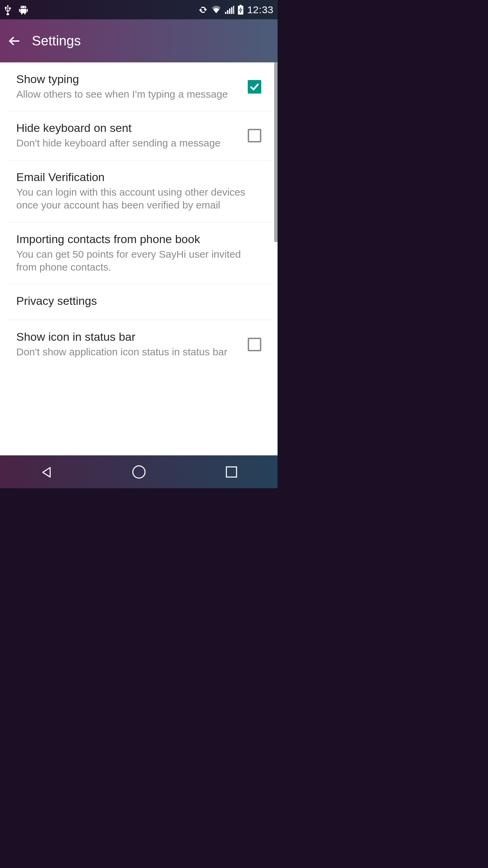 The width and height of the screenshot is (488, 868). Describe the element at coordinates (129, 143) in the screenshot. I see `row-subtitle: Don't hide keyboard after sending a mess…` at that location.